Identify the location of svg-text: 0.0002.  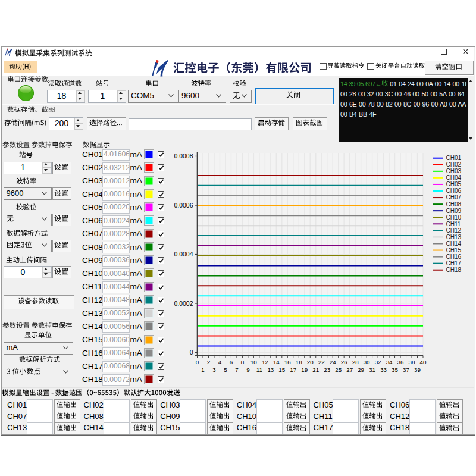
(183, 303).